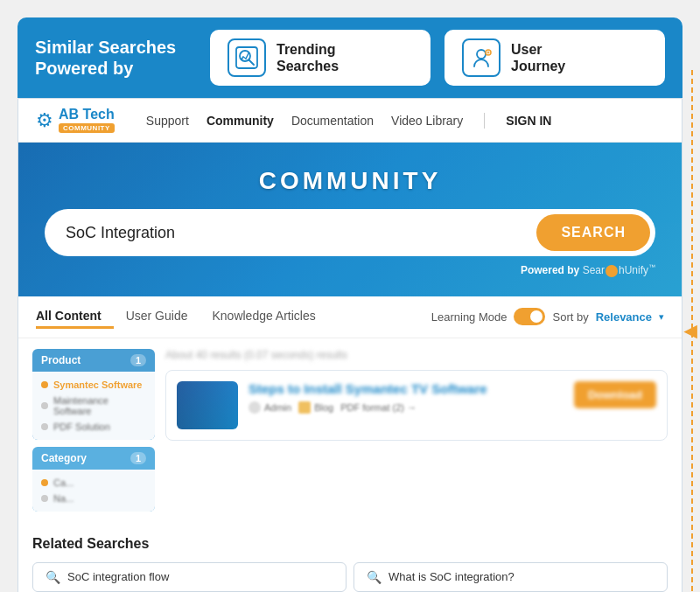 This screenshot has height=592, width=700. I want to click on result-card: Steps to Install Symantec TV Software Ad…, so click(416, 406).